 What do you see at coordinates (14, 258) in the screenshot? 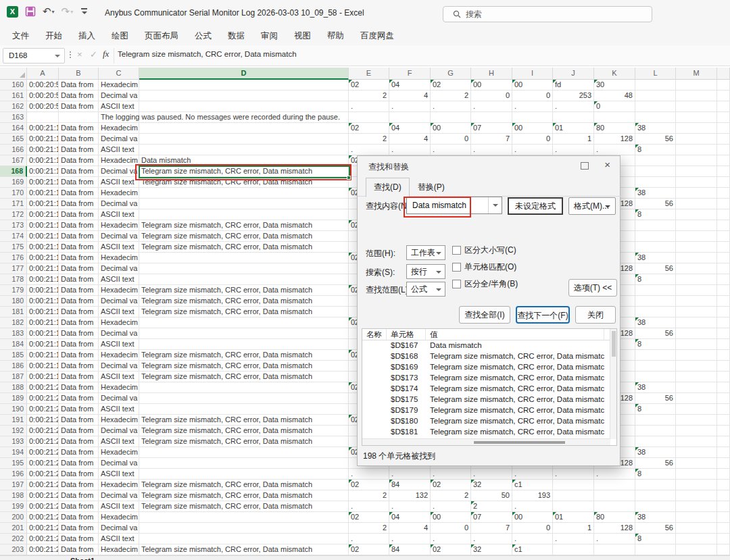
I see `row-header-176: 176` at bounding box center [14, 258].